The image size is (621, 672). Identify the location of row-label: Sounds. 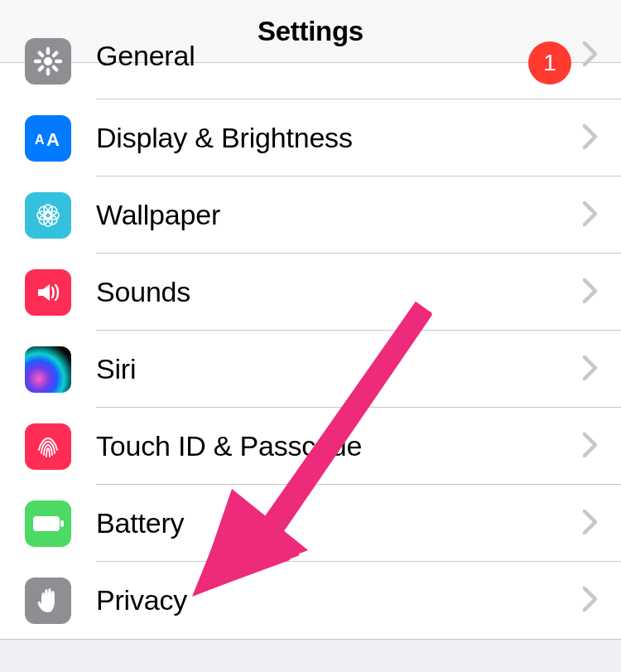
(339, 292).